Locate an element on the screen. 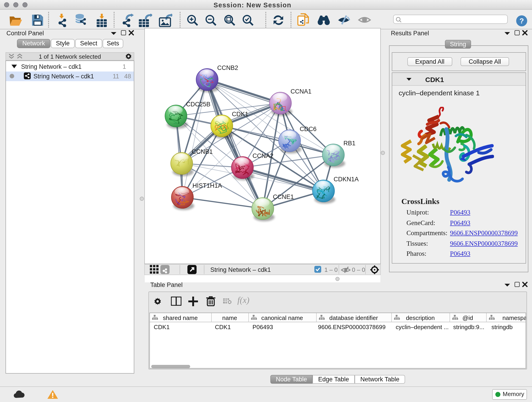 The height and width of the screenshot is (402, 532). svg-text: CCNE1 is located at coordinates (283, 197).